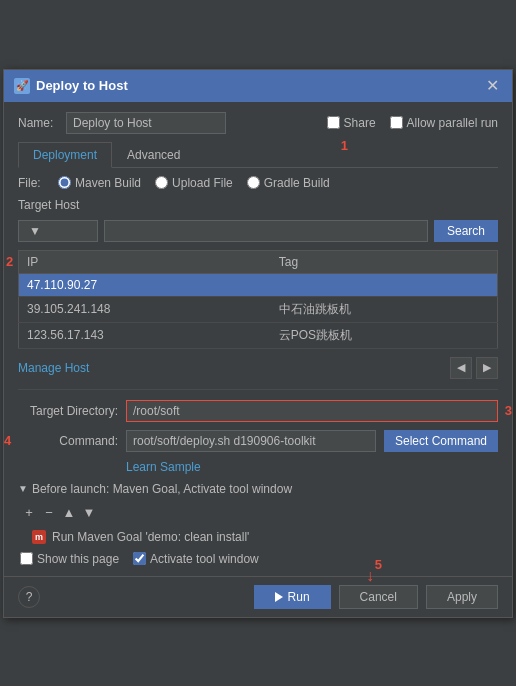 The width and height of the screenshot is (516, 686). Describe the element at coordinates (258, 368) in the screenshot. I see `manage-host-row: Manage Host ◀ ▶` at that location.